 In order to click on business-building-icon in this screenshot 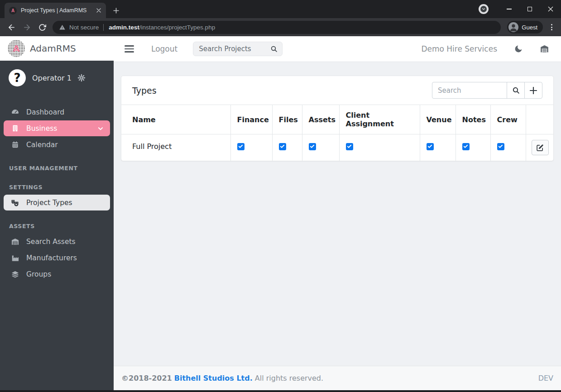, I will do `click(15, 129)`.